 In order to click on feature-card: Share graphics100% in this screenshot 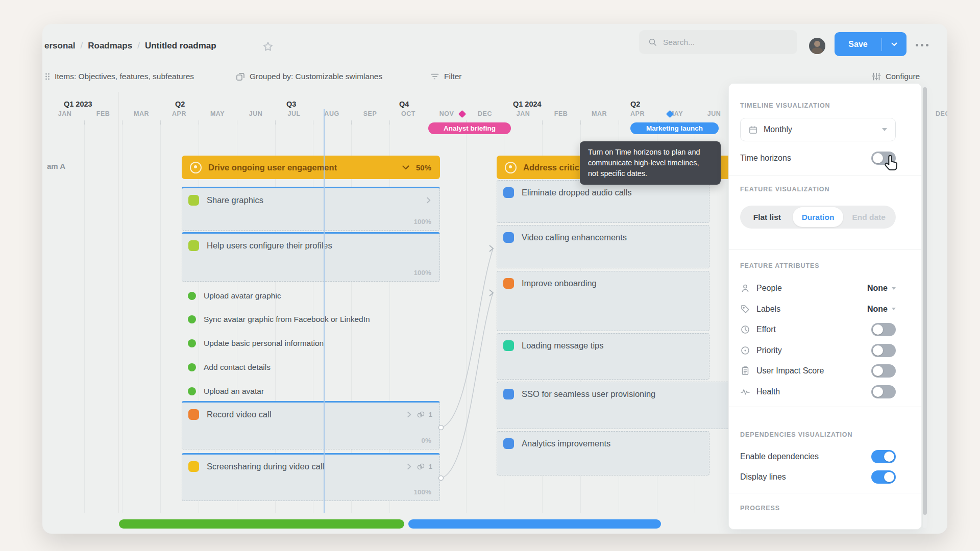, I will do `click(311, 209)`.